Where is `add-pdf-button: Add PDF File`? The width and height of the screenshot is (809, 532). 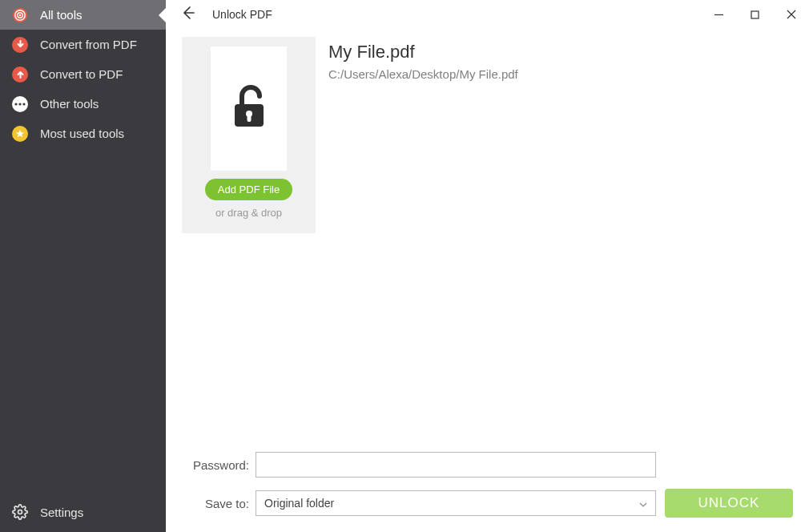 add-pdf-button: Add PDF File is located at coordinates (248, 189).